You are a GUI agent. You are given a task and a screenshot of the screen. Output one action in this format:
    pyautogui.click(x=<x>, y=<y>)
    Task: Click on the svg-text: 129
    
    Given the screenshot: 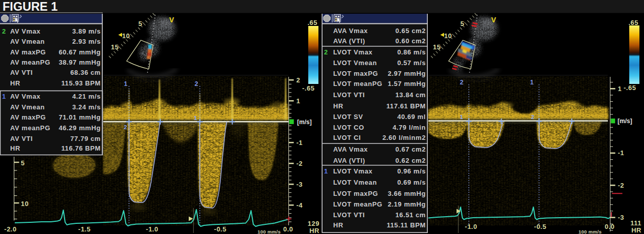 What is the action you would take?
    pyautogui.click(x=313, y=224)
    